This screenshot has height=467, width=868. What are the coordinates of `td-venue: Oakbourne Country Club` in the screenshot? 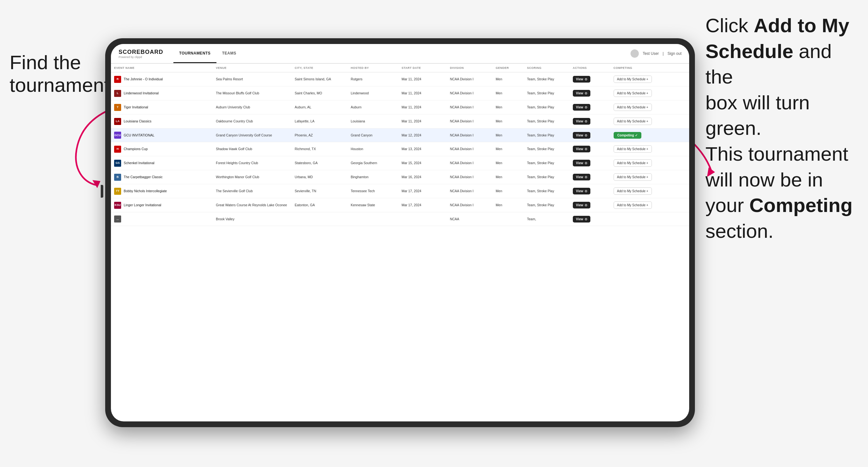 It's located at (252, 121).